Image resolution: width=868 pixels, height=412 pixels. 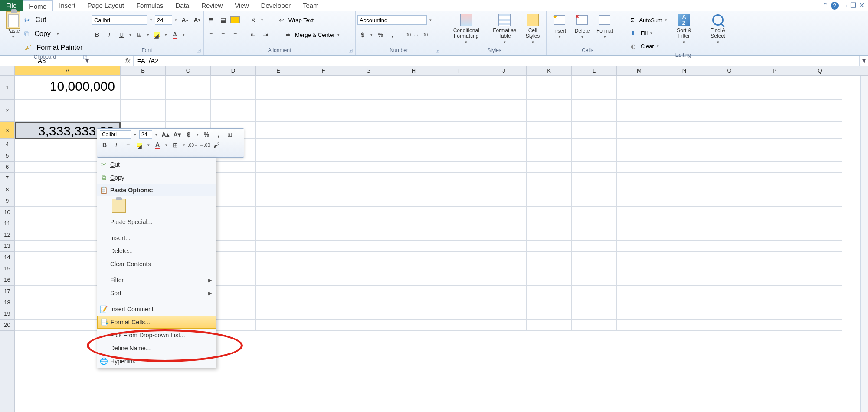 I want to click on cell-L20, so click(x=594, y=325).